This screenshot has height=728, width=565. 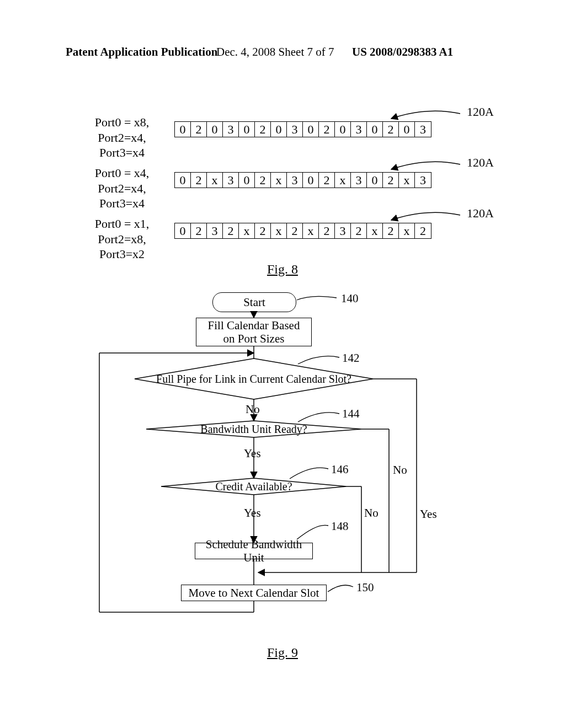 What do you see at coordinates (275, 52) in the screenshot?
I see `header-middle: Dec. 4, 2008 Sheet 7 of 7` at bounding box center [275, 52].